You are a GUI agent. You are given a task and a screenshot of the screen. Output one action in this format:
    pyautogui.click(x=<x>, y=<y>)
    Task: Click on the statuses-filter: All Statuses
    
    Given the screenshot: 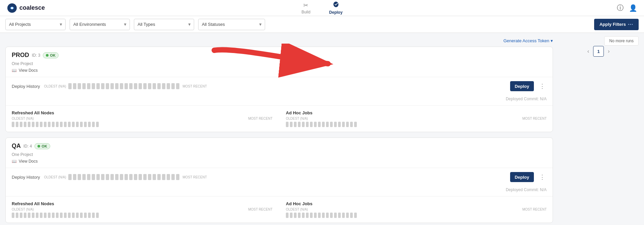 What is the action you would take?
    pyautogui.click(x=232, y=24)
    